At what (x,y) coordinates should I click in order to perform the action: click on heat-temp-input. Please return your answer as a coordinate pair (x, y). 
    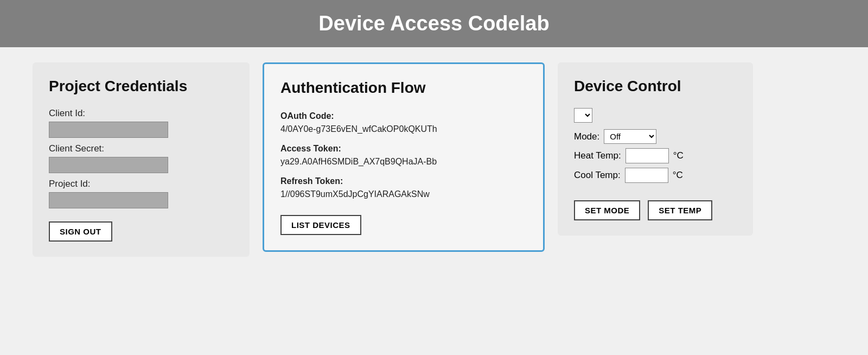
    Looking at the image, I should click on (647, 156).